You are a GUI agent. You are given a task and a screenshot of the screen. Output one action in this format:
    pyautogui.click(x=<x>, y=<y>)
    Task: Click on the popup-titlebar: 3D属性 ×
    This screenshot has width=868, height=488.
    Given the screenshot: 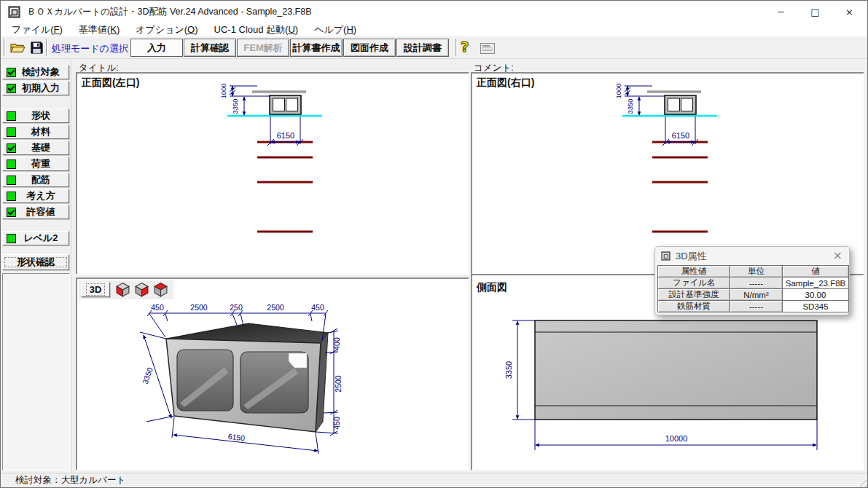 What is the action you would take?
    pyautogui.click(x=752, y=256)
    